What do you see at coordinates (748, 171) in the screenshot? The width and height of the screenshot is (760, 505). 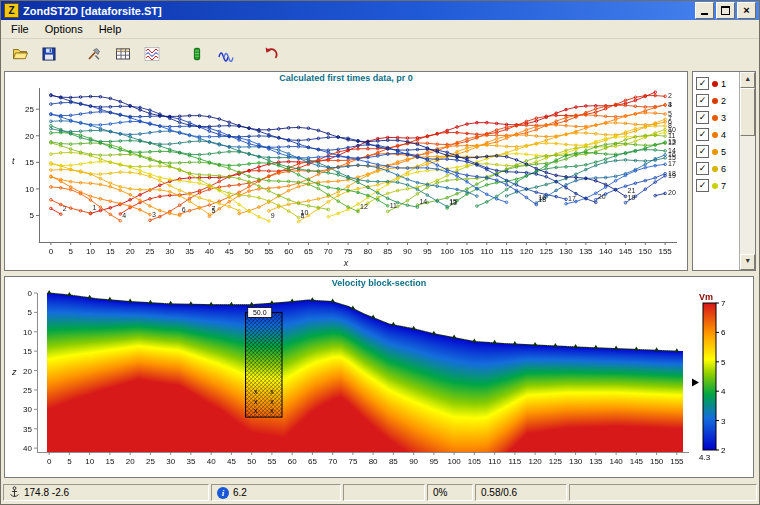 I see `scroll-track` at bounding box center [748, 171].